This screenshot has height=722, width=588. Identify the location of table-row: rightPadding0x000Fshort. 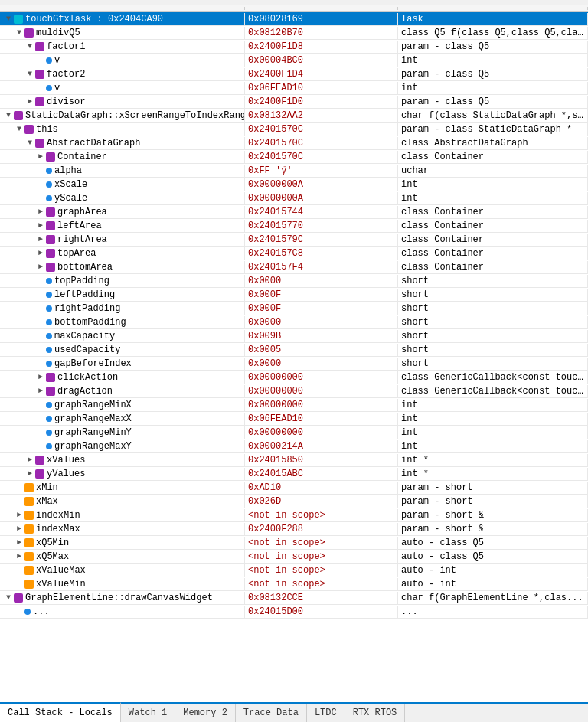
(294, 309).